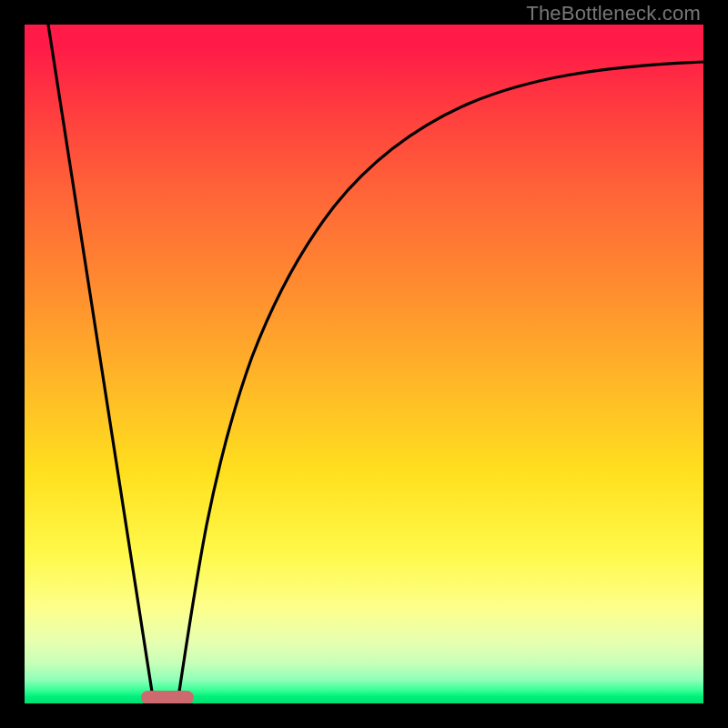  What do you see at coordinates (167, 697) in the screenshot?
I see `highlight-pill` at bounding box center [167, 697].